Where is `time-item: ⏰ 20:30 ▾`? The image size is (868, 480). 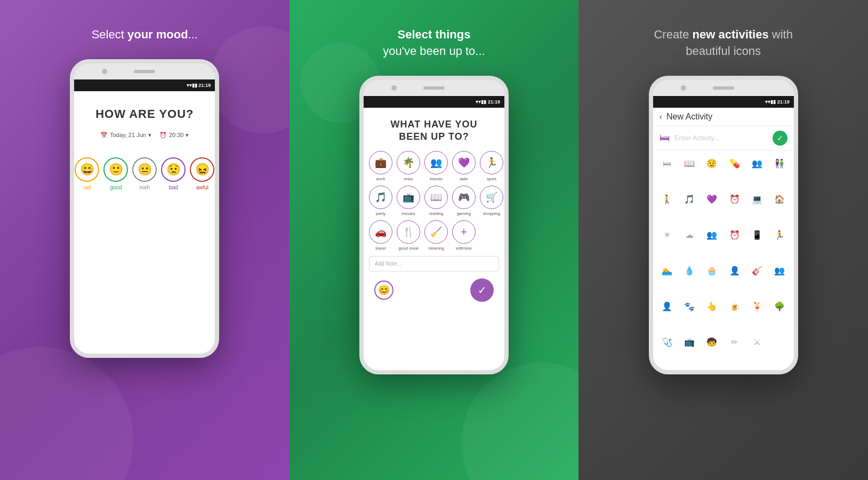 time-item: ⏰ 20:30 ▾ is located at coordinates (174, 135).